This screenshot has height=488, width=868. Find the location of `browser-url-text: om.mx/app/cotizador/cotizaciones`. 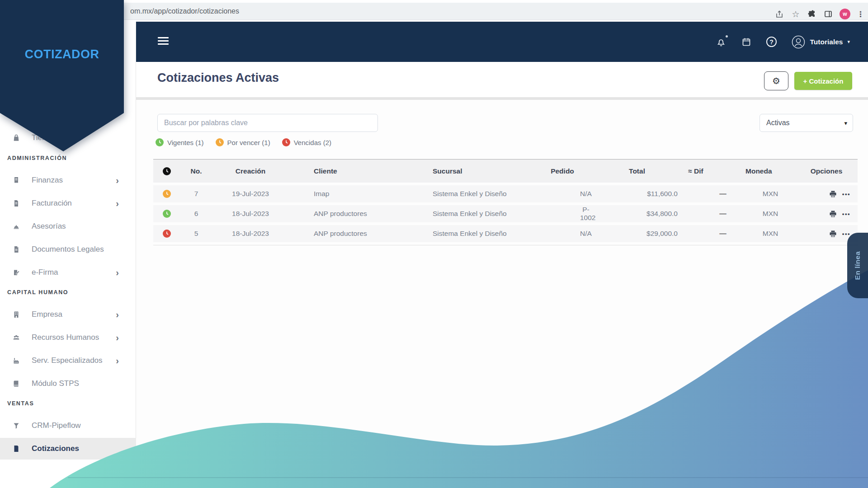

browser-url-text: om.mx/app/cotizador/cotizaciones is located at coordinates (184, 11).